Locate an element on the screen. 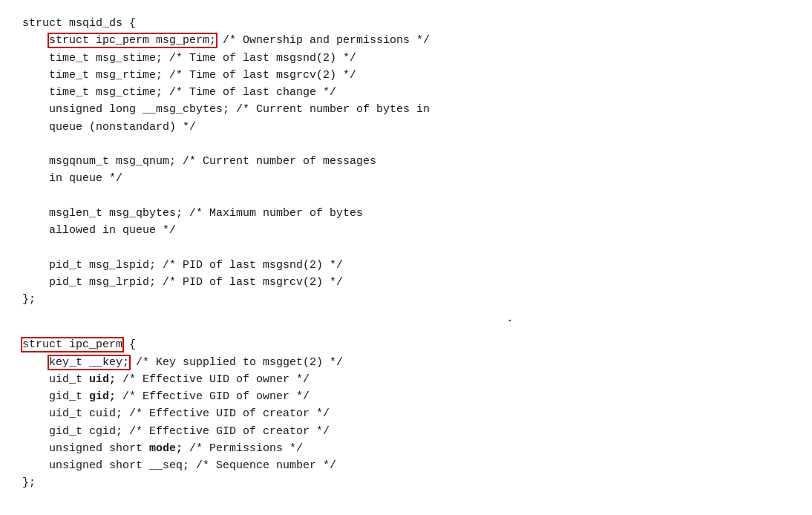  struct1-blank3 is located at coordinates (406, 248).